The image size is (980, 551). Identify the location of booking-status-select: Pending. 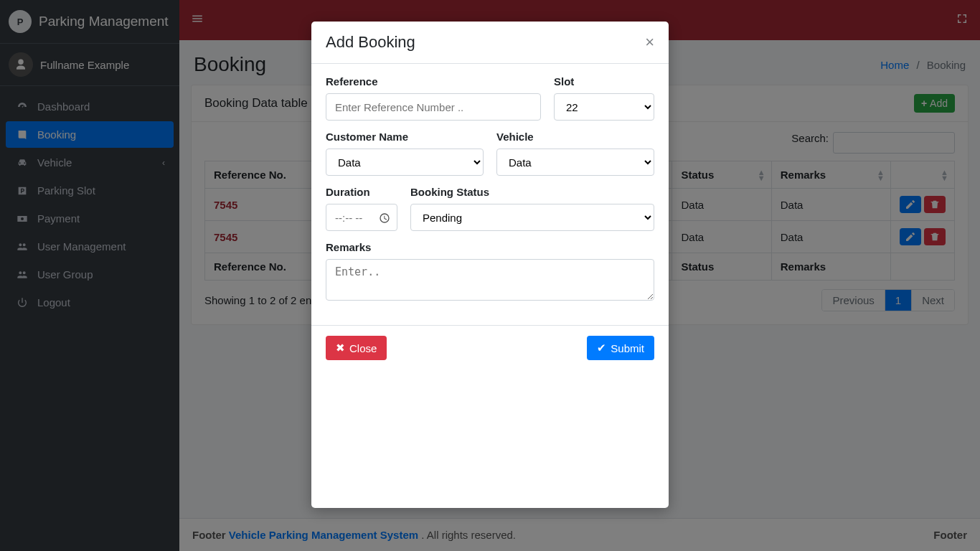
(532, 217).